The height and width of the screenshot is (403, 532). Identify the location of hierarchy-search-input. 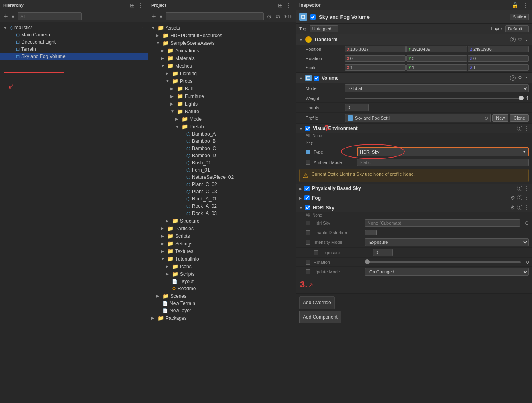
(50, 16).